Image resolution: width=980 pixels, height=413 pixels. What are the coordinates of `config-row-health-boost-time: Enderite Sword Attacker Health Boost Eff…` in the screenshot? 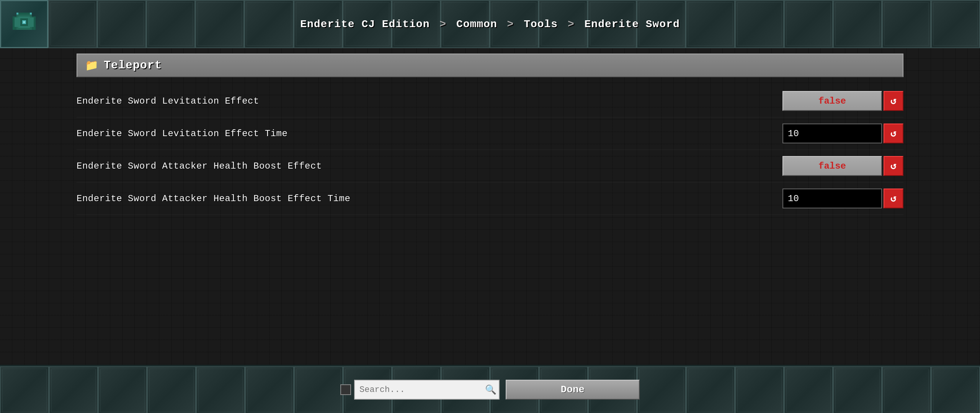 It's located at (490, 199).